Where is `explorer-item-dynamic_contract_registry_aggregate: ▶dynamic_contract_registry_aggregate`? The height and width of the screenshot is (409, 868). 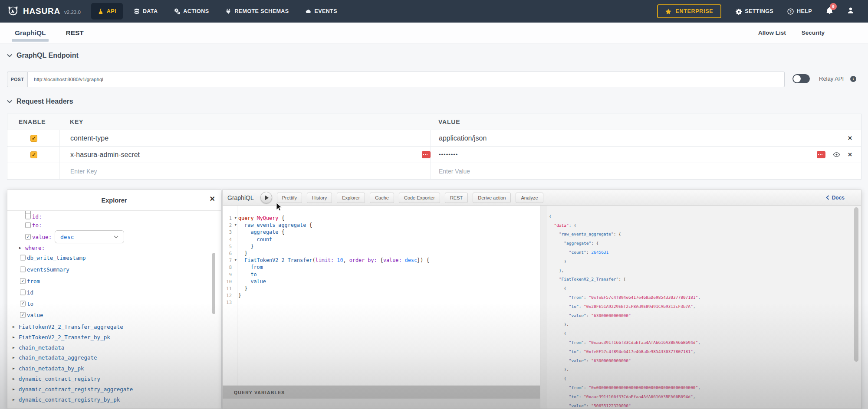 explorer-item-dynamic_contract_registry_aggregate: ▶dynamic_contract_registry_aggregate is located at coordinates (114, 389).